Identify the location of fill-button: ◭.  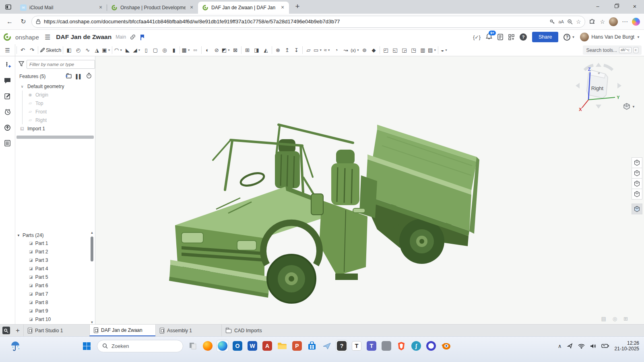
(266, 50).